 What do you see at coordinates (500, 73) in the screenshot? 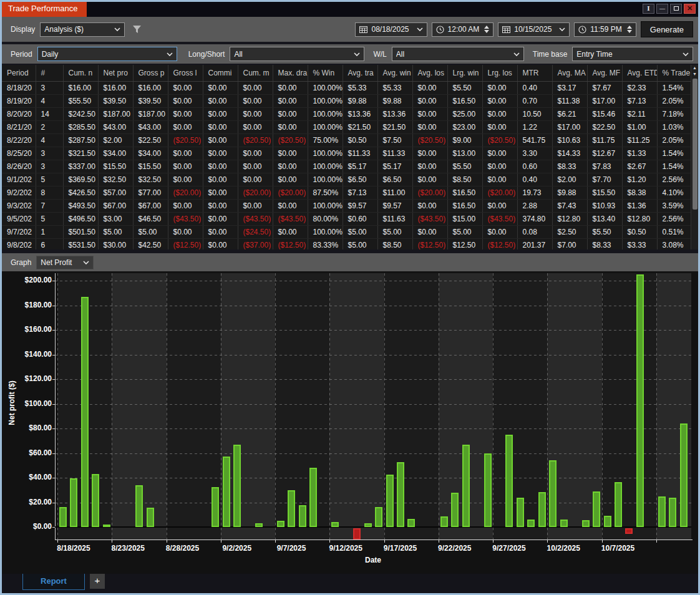
I see `column-header: Lrg. los` at bounding box center [500, 73].